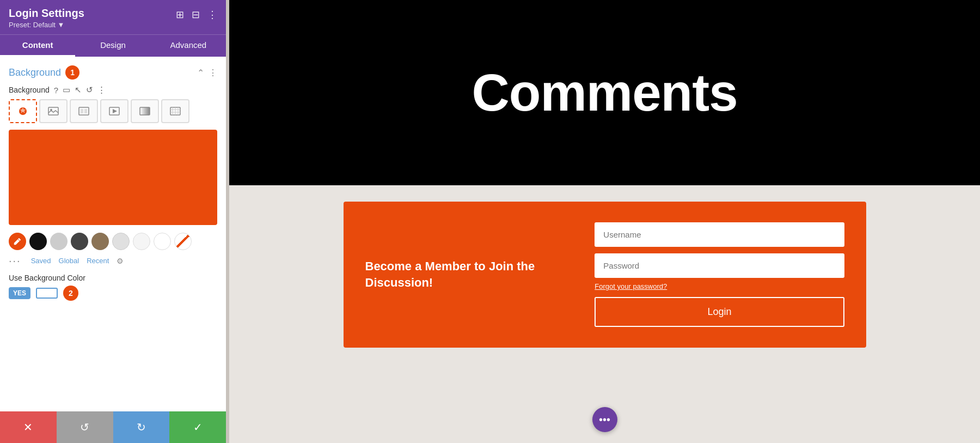 The width and height of the screenshot is (980, 443). What do you see at coordinates (17, 241) in the screenshot?
I see `color-picker-icon` at bounding box center [17, 241].